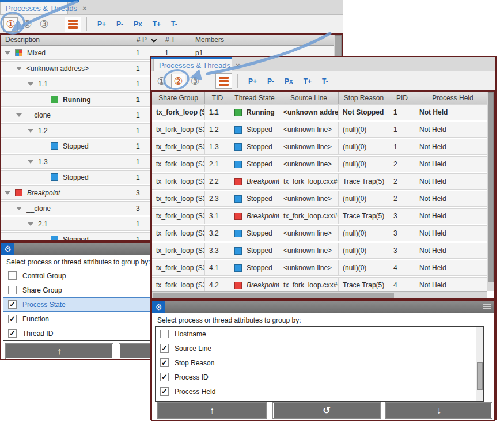 This screenshot has width=504, height=424. I want to click on panel-menu-icon, so click(487, 306).